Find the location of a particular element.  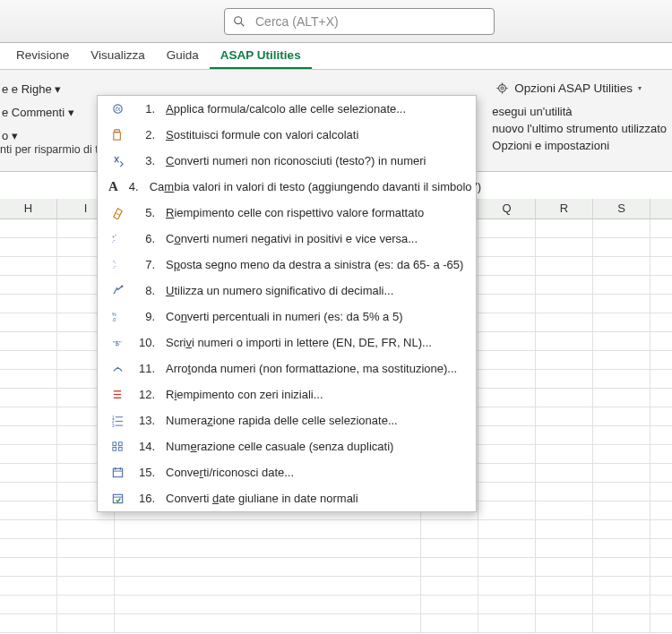

menu-item-15: 15.Converti/riconosci date... is located at coordinates (287, 473).